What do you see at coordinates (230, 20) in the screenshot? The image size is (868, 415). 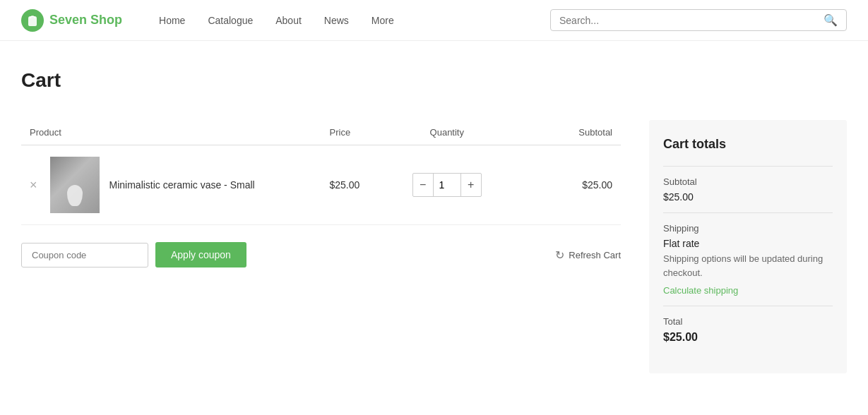 I see `nav-item-catalogue: Catalogue` at bounding box center [230, 20].